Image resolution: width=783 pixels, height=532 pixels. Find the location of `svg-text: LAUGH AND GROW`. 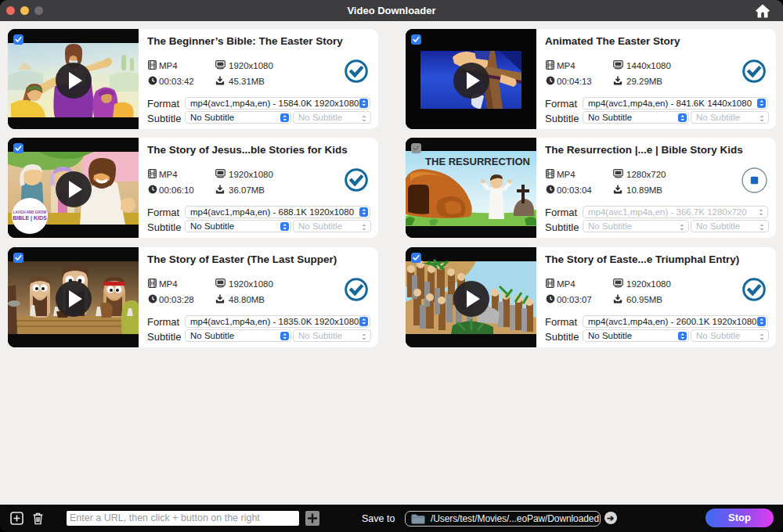

svg-text: LAUGH AND GROW is located at coordinates (30, 213).